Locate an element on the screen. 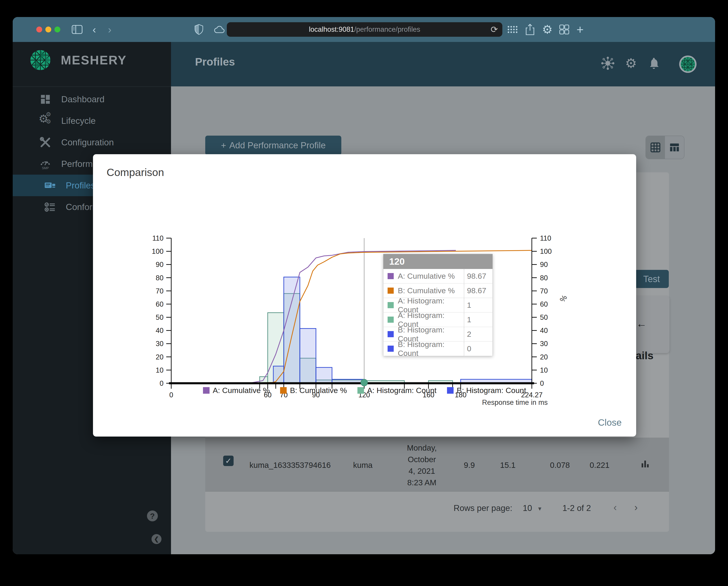 The width and height of the screenshot is (728, 586). table-view-button is located at coordinates (675, 147).